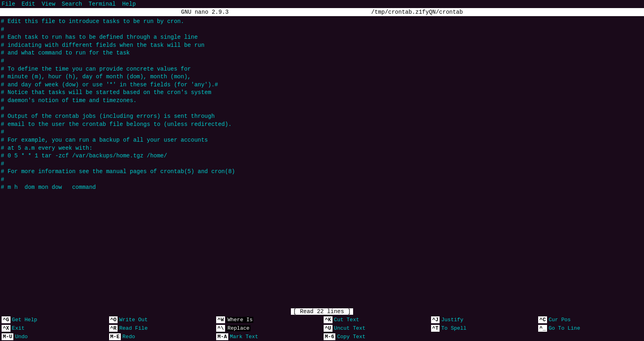 This screenshot has width=644, height=341. I want to click on shortcut-redo: M-E Redo, so click(161, 337).